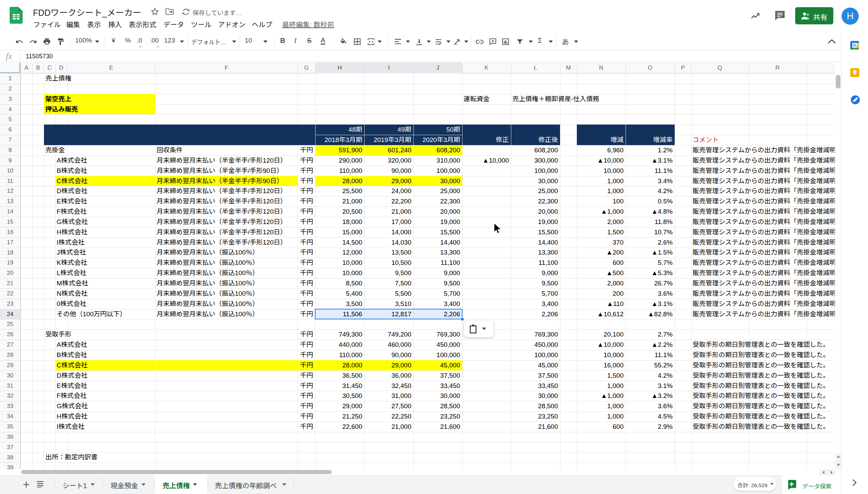 This screenshot has width=868, height=494. What do you see at coordinates (855, 45) in the screenshot?
I see `svg-text: 31` at bounding box center [855, 45].